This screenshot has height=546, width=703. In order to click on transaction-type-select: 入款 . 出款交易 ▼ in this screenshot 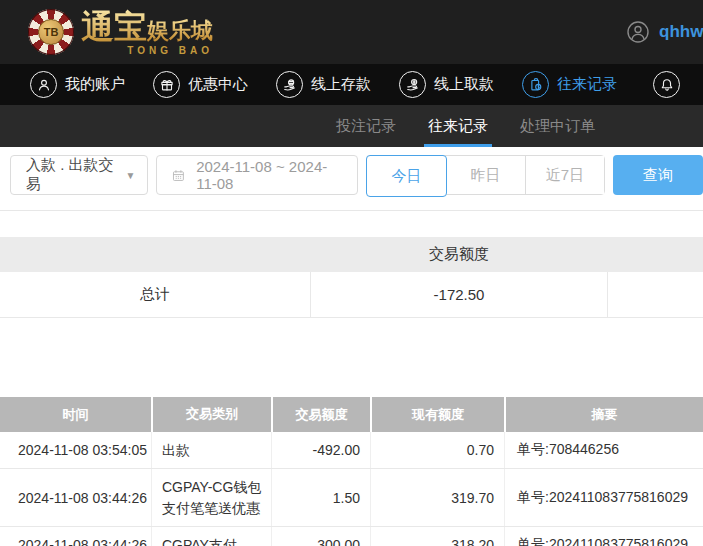, I will do `click(79, 175)`.